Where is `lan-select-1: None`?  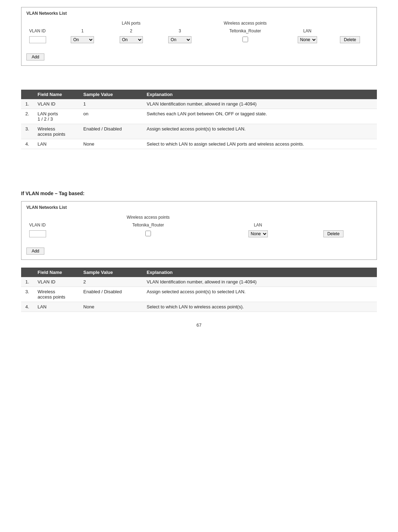 lan-select-1: None is located at coordinates (308, 40).